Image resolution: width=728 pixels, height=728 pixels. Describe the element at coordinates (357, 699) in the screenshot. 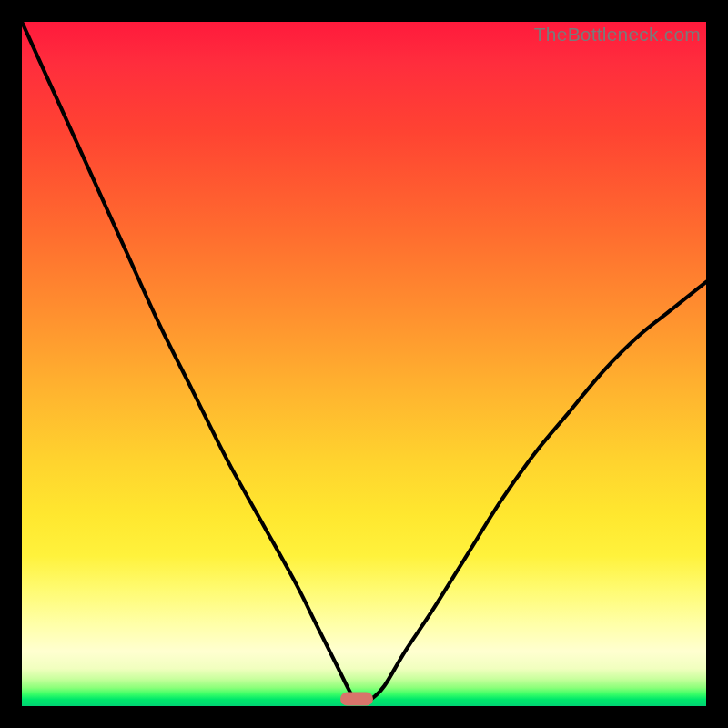

I see `optimum-marker` at that location.